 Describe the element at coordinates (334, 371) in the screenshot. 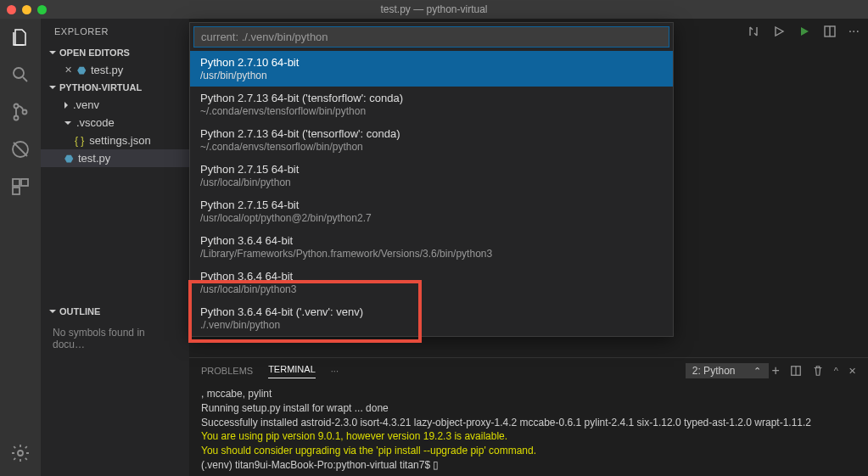

I see `tab-more: ···` at that location.